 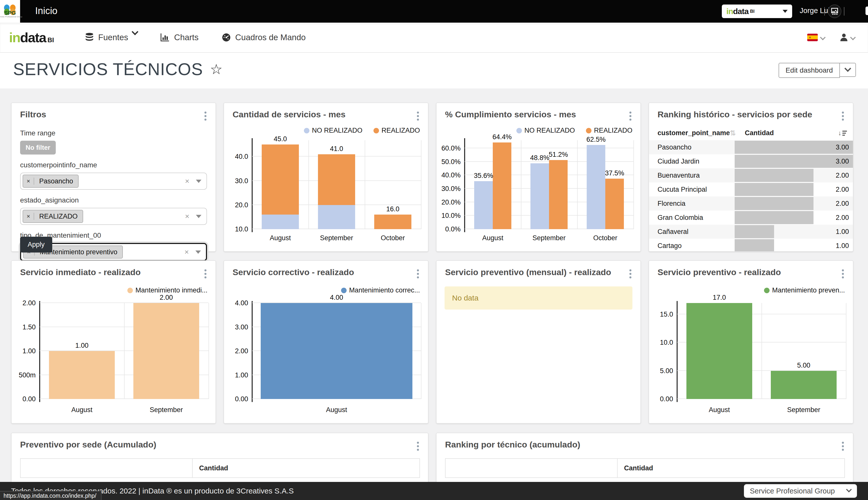 I want to click on table-row: Ciudad Jardin3.00, so click(x=751, y=161).